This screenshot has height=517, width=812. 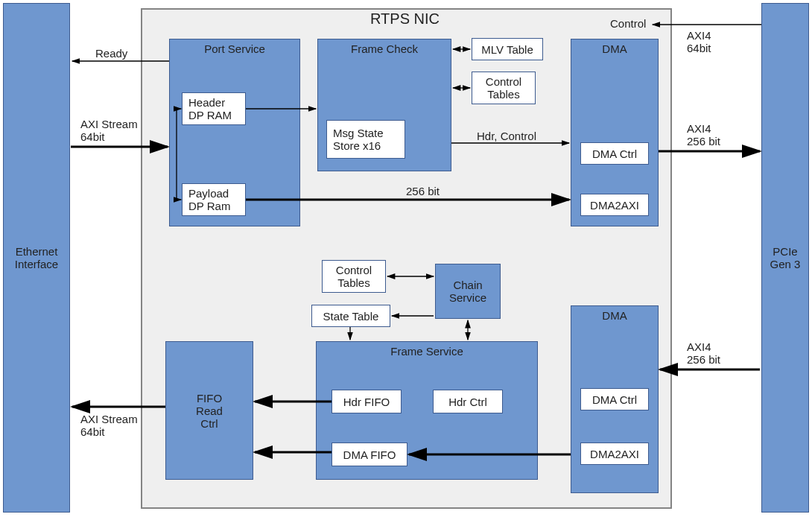 What do you see at coordinates (615, 399) in the screenshot?
I see `dma-ctrl-bottom-label: DMA Ctrl` at bounding box center [615, 399].